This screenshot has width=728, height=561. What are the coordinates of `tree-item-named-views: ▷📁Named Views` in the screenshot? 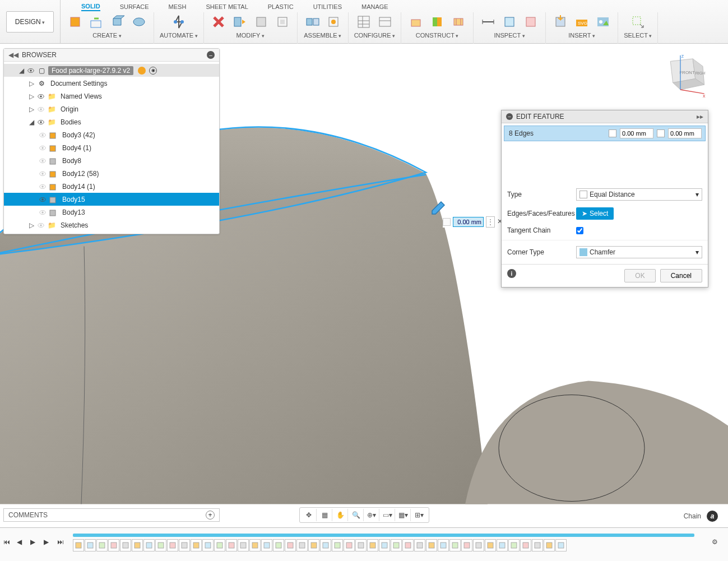 It's located at (112, 96).